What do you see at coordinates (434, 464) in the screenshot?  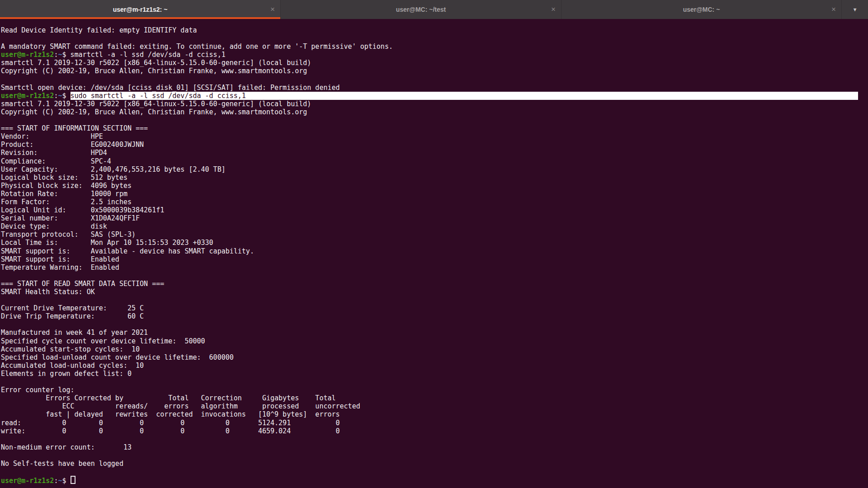 I see `terminal-line: No Self-tests have been logged` at bounding box center [434, 464].